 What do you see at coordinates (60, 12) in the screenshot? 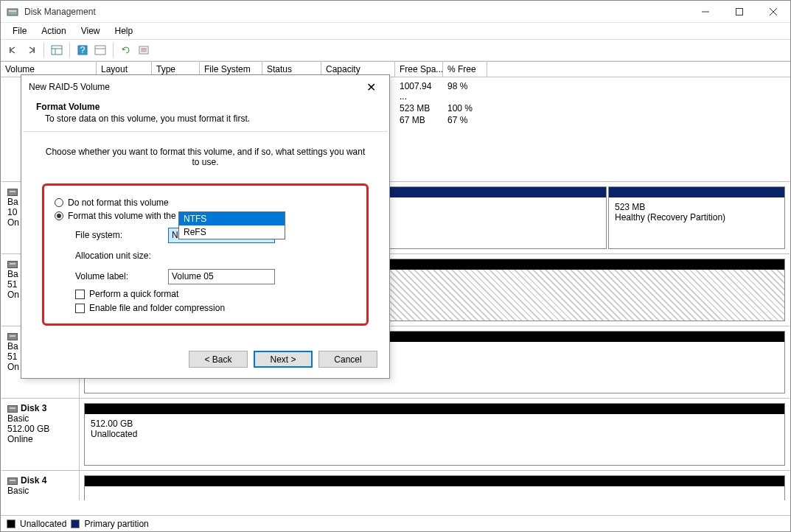
I see `window-title: Disk Management` at bounding box center [60, 12].